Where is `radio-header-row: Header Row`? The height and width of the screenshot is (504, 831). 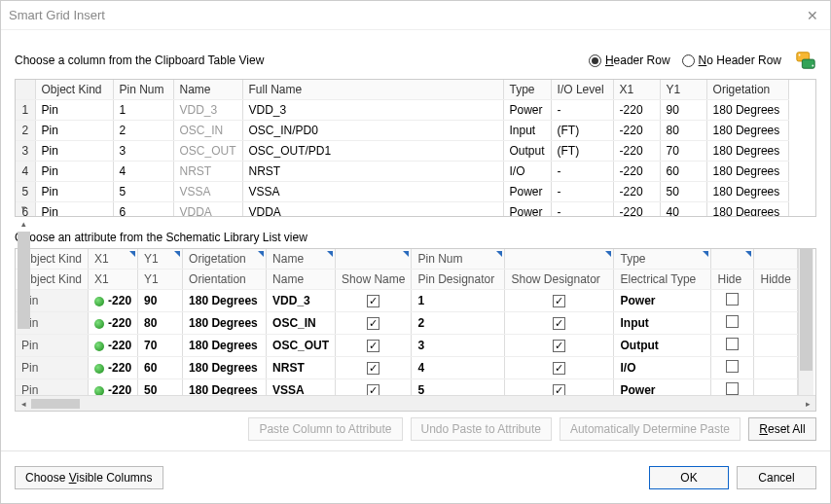 radio-header-row: Header Row is located at coordinates (630, 60).